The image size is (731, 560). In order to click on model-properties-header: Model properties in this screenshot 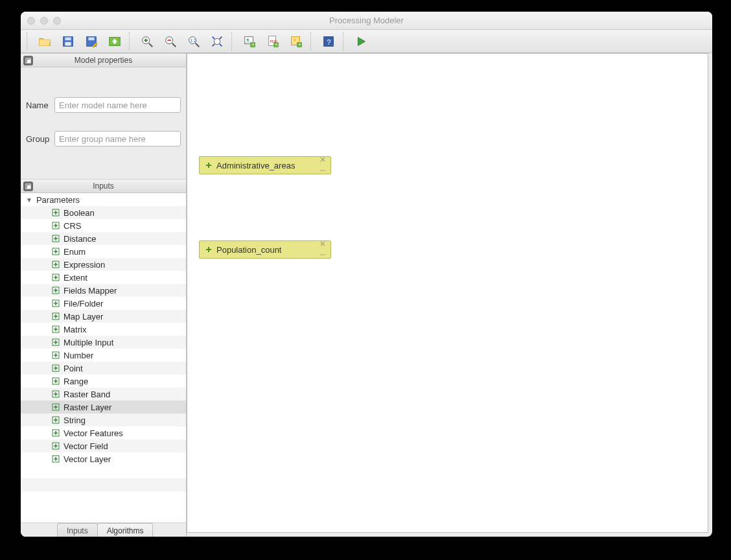, I will do `click(104, 60)`.